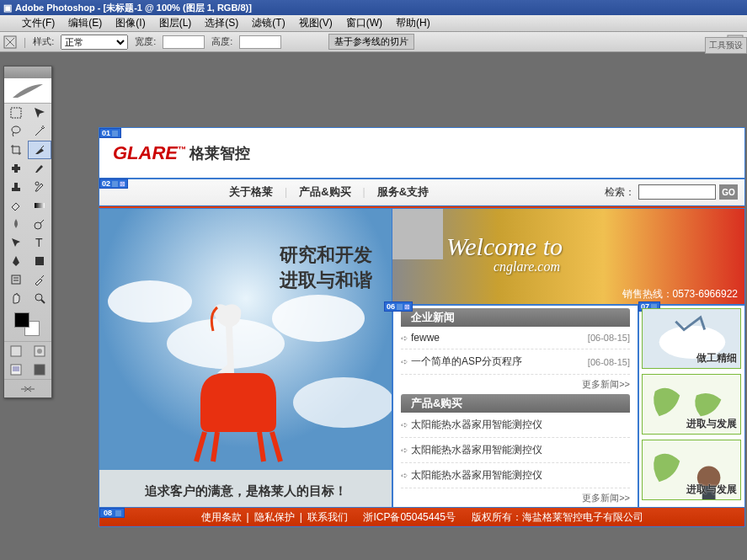 The image size is (747, 560). What do you see at coordinates (680, 295) in the screenshot?
I see `hotline: 销售热线：0573-6966922` at bounding box center [680, 295].